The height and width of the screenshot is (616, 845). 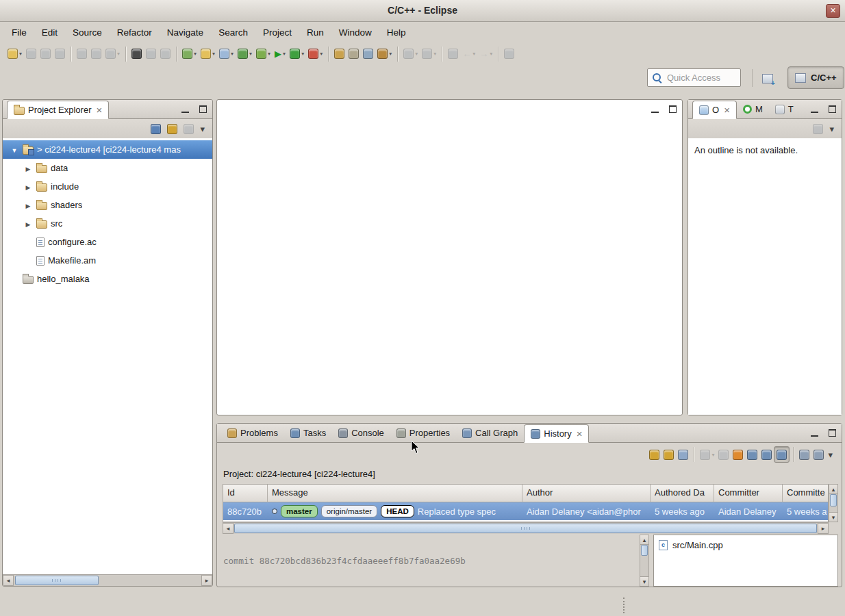 I want to click on menu-source: Source, so click(x=88, y=33).